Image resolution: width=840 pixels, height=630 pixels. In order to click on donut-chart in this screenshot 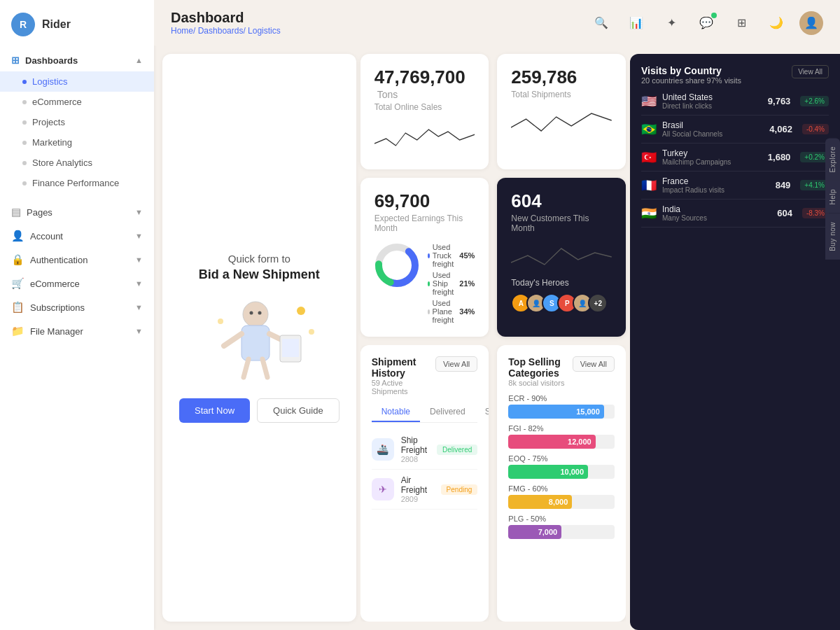, I will do `click(397, 265)`.